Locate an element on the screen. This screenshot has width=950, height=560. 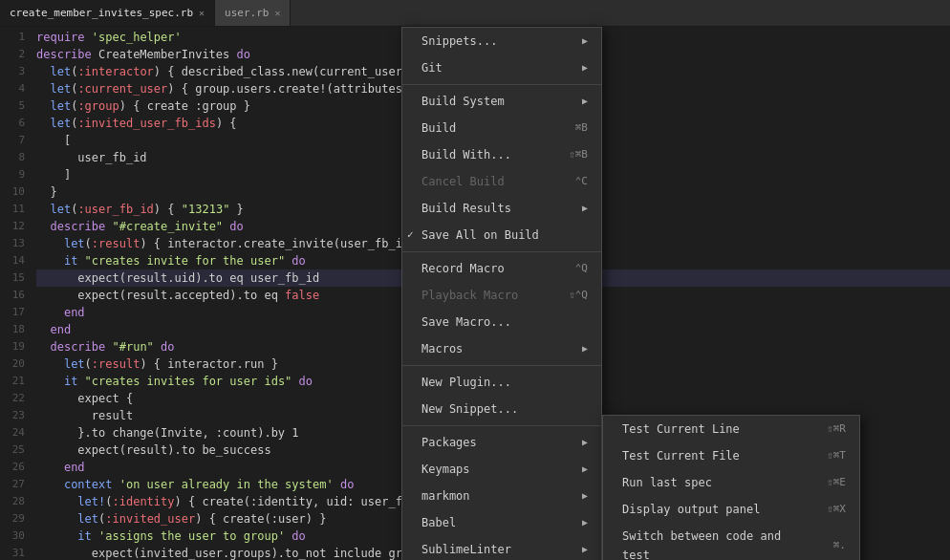
menu-item-record_macro: Record Macro⌃Q is located at coordinates (502, 269).